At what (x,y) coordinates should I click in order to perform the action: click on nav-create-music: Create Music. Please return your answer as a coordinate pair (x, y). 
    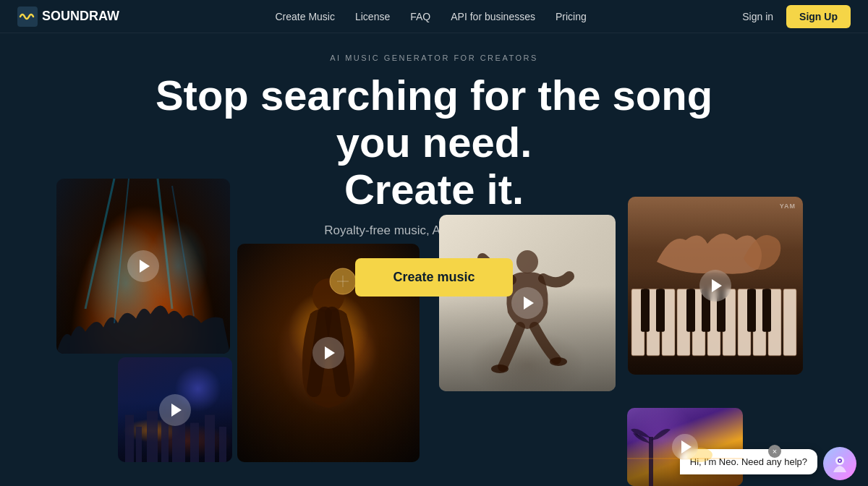
    Looking at the image, I should click on (305, 17).